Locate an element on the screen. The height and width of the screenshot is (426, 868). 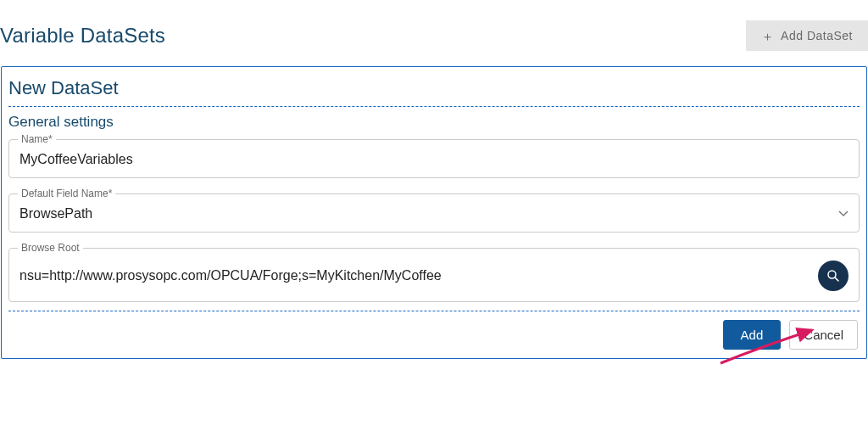
divider is located at coordinates (434, 107).